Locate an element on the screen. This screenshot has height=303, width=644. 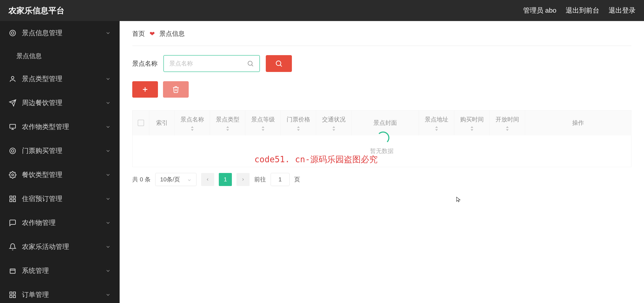
bell-icon is located at coordinates (12, 247).